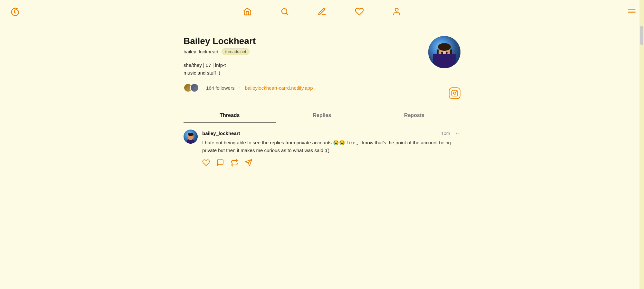 This screenshot has height=289, width=644. Describe the element at coordinates (322, 116) in the screenshot. I see `profile-tabs: Threads Replies Reposts` at that location.